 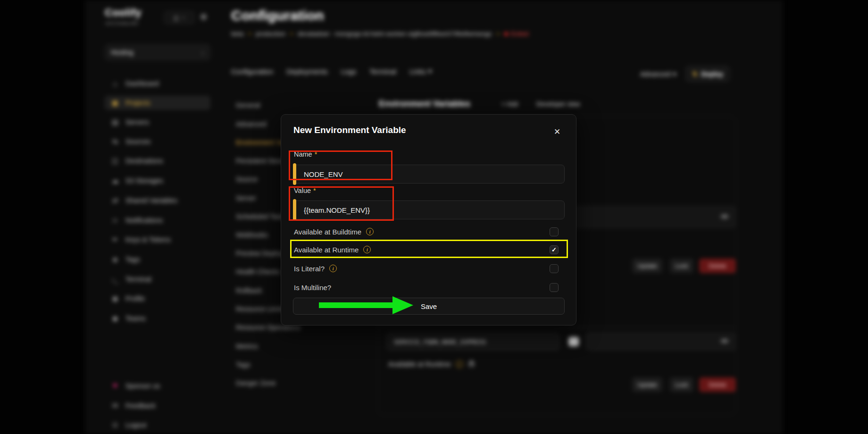 What do you see at coordinates (115, 279) in the screenshot?
I see `terminal-icon: ›_` at bounding box center [115, 279].